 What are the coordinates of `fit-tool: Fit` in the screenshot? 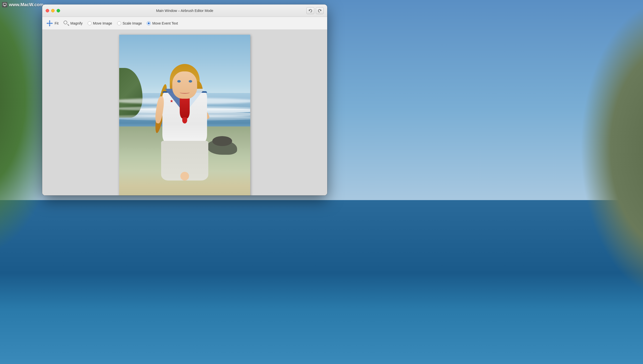 It's located at (52, 23).